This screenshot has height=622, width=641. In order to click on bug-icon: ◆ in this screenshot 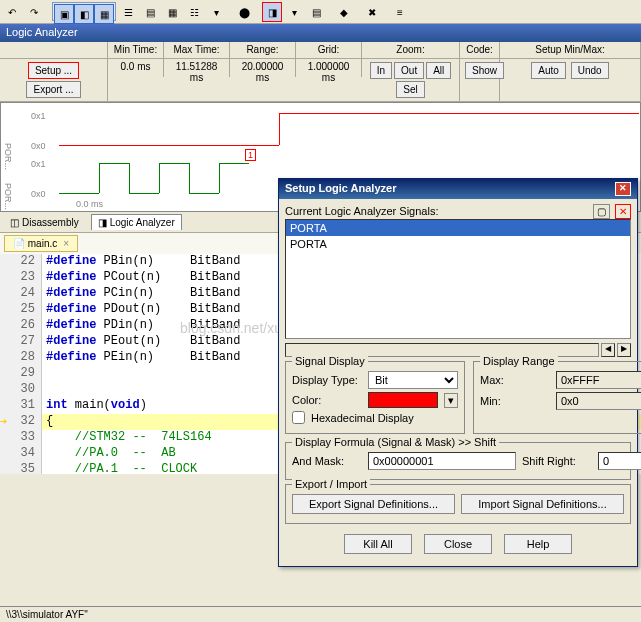, I will do `click(344, 12)`.